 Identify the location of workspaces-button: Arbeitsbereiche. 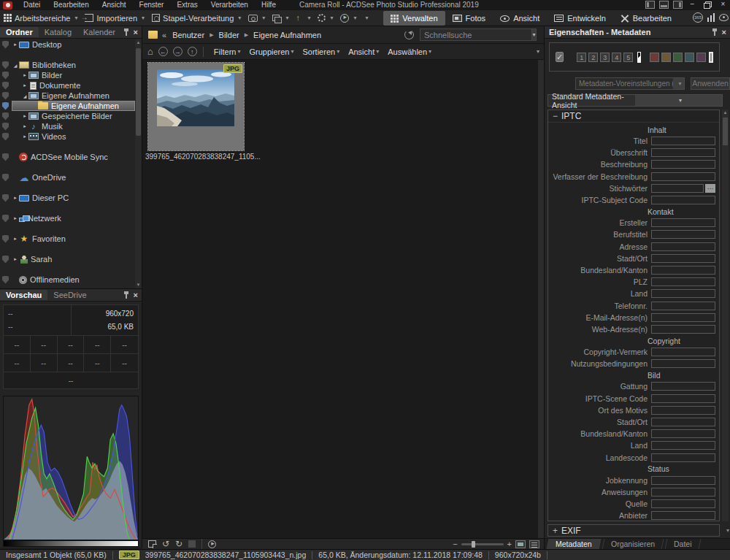
(41, 18).